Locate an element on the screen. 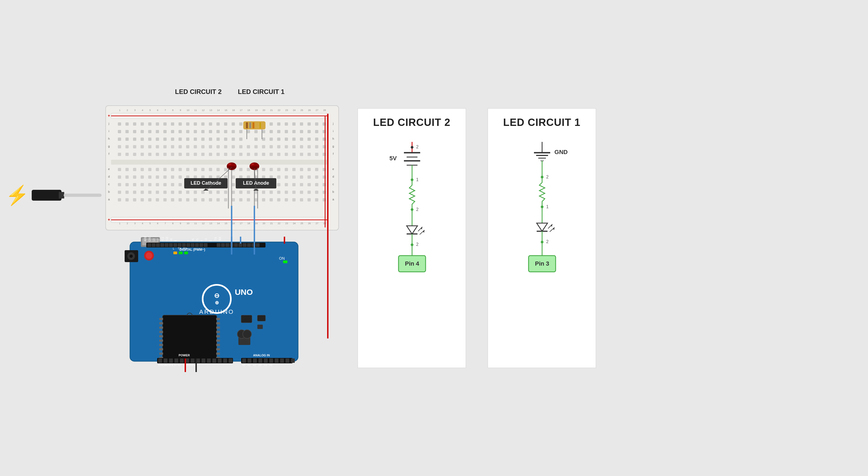 The image size is (868, 476). svg-text: A2 is located at coordinates (255, 365).